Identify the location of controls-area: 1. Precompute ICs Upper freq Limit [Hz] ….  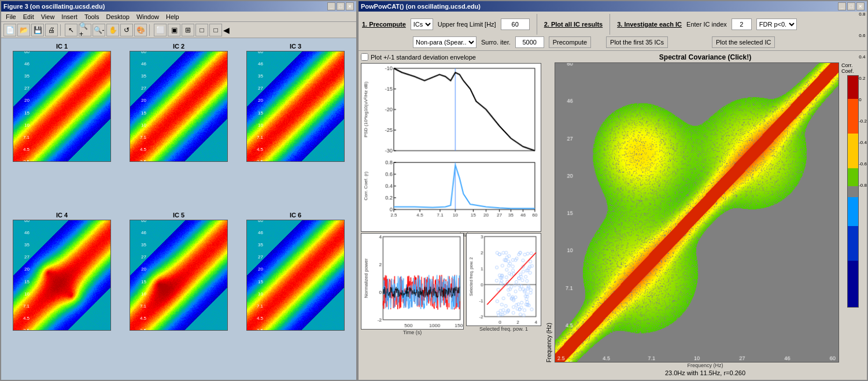
(613, 31).